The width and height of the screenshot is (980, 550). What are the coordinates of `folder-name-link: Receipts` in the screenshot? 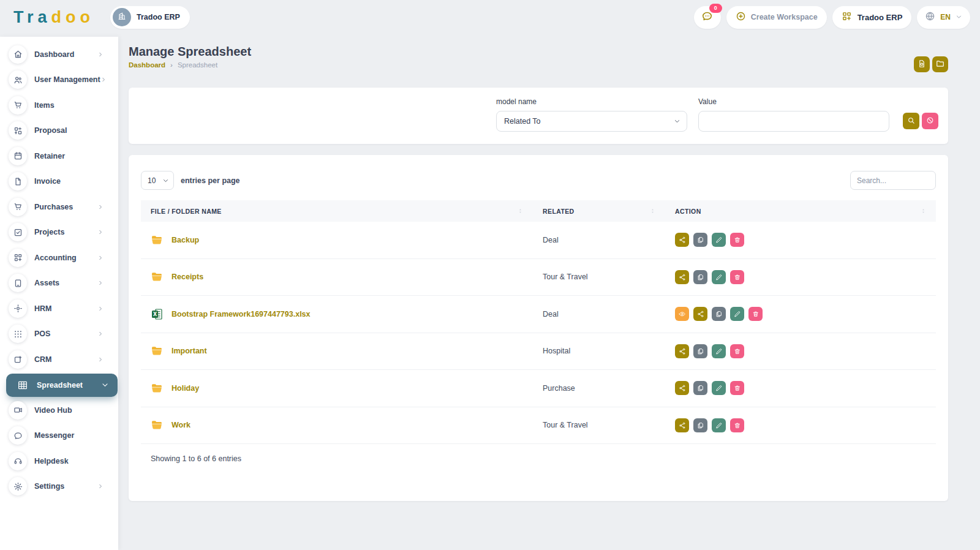 It's located at (187, 277).